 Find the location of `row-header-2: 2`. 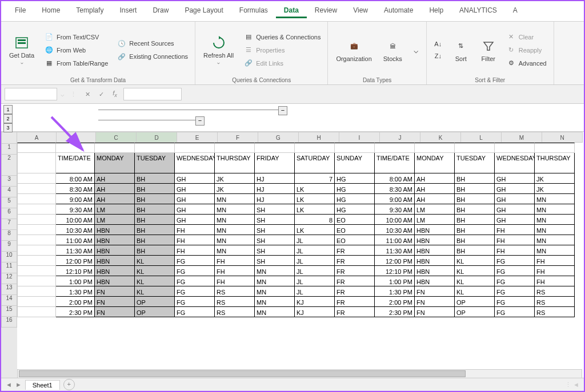

row-header-2: 2 is located at coordinates (9, 165).